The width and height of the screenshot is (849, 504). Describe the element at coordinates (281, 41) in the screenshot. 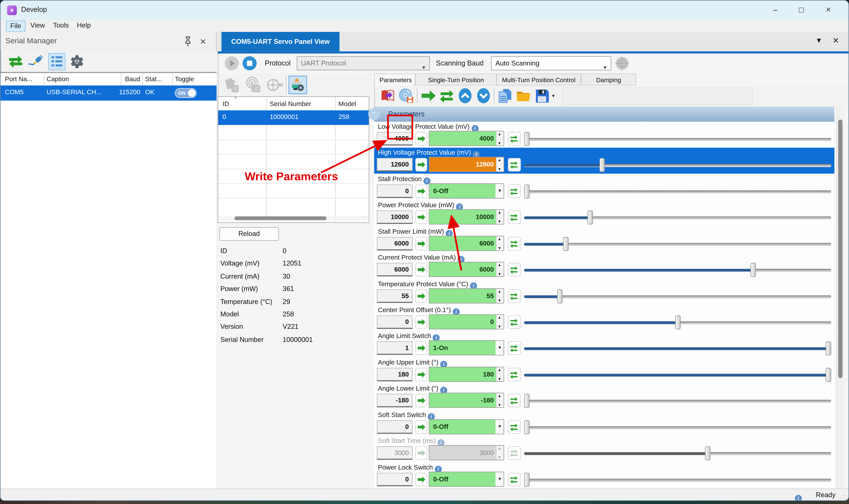

I see `tab-com5-uart-servo-panel-view: COM5-UART Servo Panel View` at that location.